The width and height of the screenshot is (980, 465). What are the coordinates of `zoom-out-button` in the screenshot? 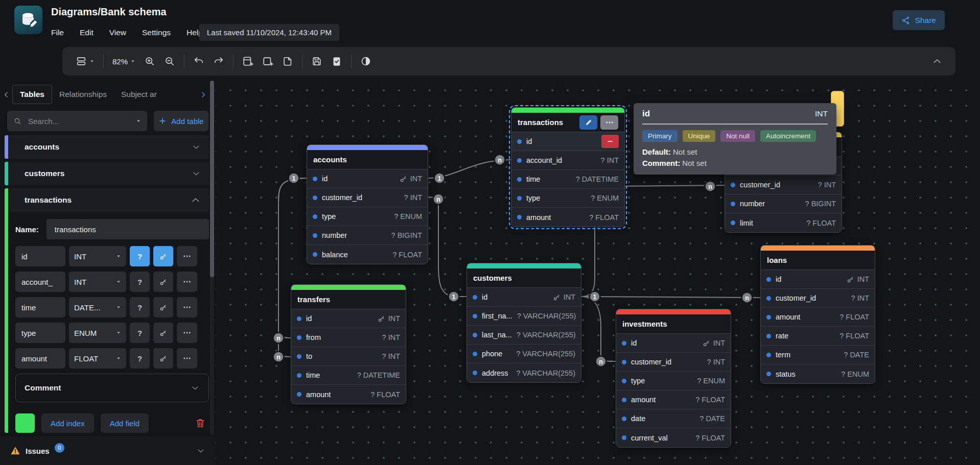 It's located at (170, 61).